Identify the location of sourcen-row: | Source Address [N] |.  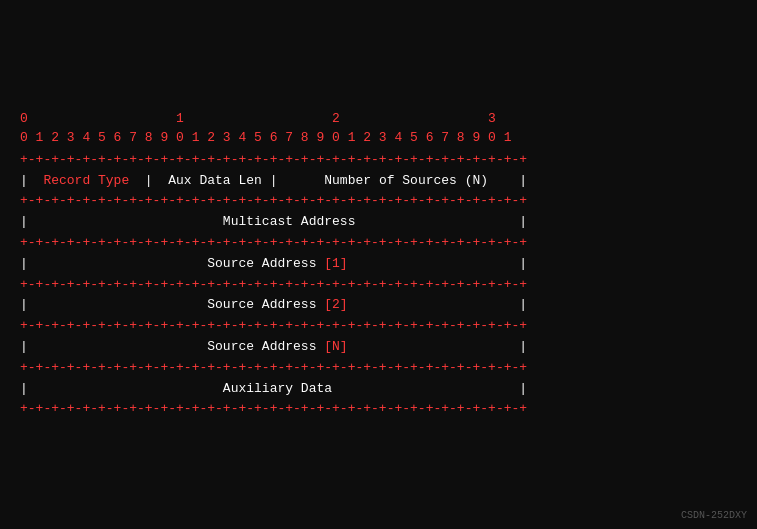
(378, 348).